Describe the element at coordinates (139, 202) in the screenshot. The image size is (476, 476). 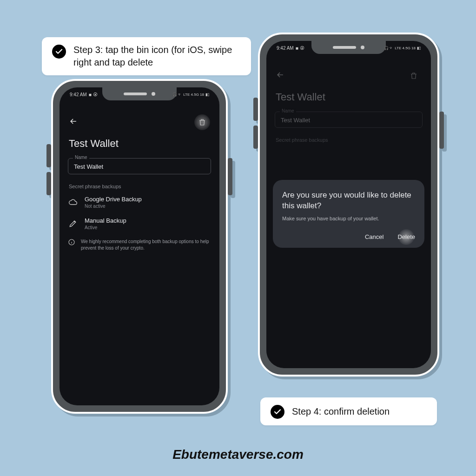
I see `google-drive-backup-row: Google Drive Backup Not active` at that location.